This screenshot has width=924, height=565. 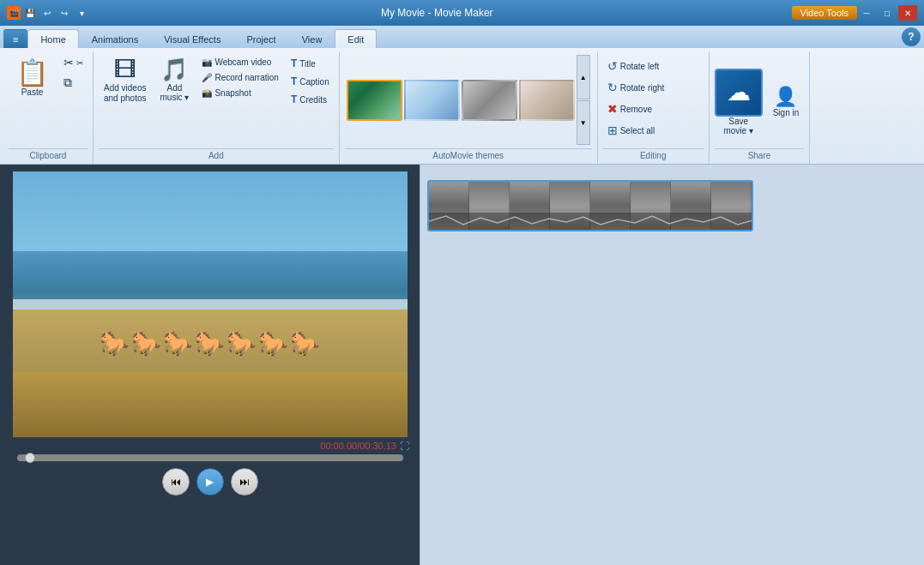 What do you see at coordinates (115, 343) in the screenshot?
I see `horse-1: 🐎` at bounding box center [115, 343].